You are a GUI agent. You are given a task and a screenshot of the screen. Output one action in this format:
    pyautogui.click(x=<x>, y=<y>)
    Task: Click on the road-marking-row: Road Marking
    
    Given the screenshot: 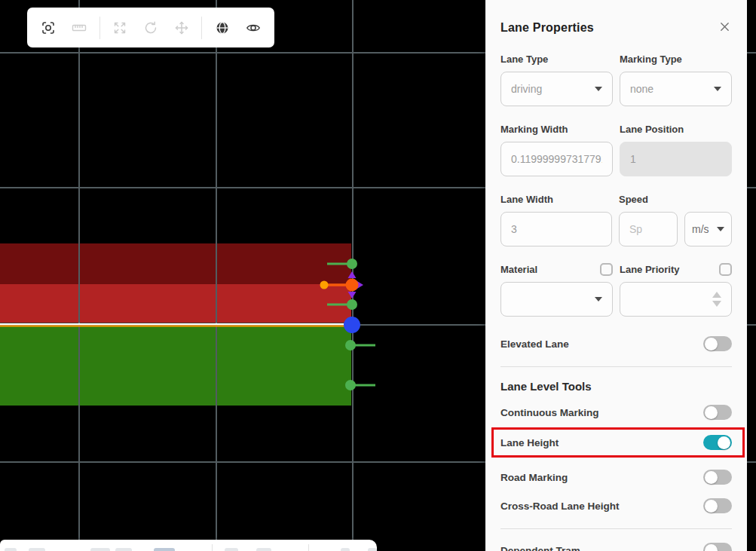 What is the action you would take?
    pyautogui.click(x=617, y=477)
    